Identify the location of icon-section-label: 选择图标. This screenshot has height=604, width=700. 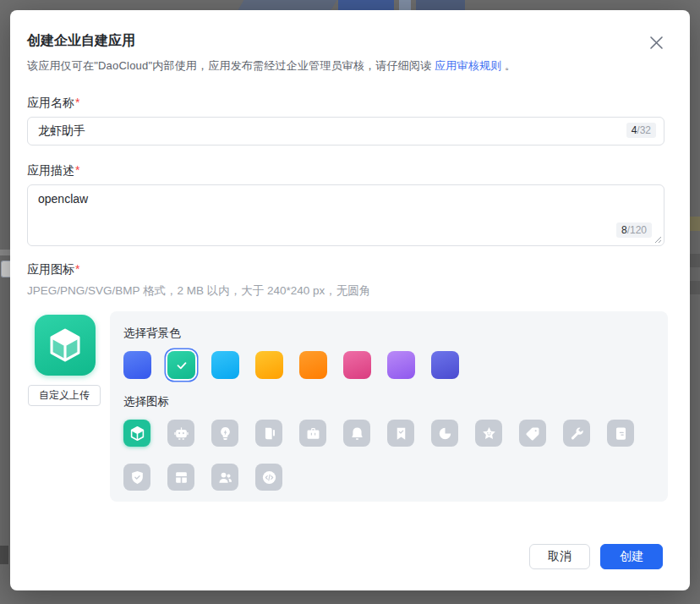
(389, 402).